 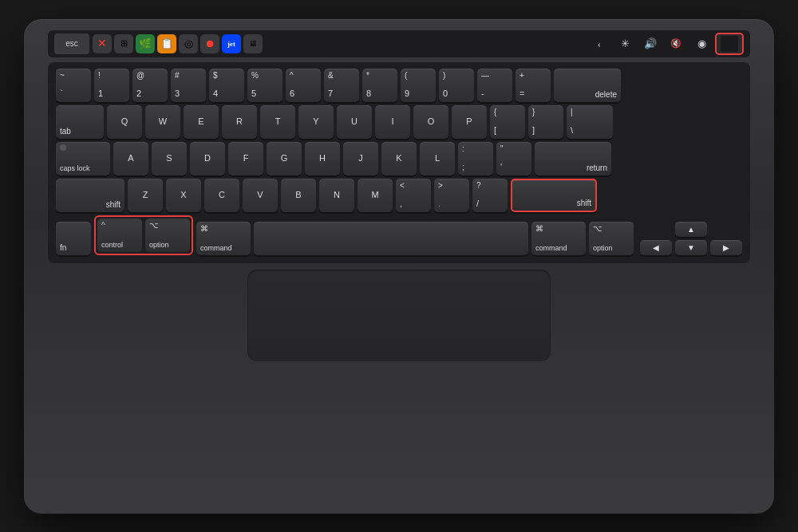 What do you see at coordinates (265, 85) in the screenshot?
I see `key-5: % 5` at bounding box center [265, 85].